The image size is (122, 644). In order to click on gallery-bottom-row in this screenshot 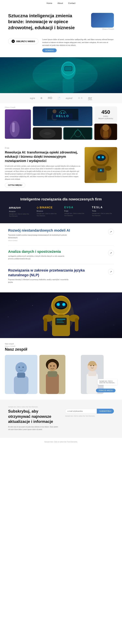, I will do `click(63, 134)`.